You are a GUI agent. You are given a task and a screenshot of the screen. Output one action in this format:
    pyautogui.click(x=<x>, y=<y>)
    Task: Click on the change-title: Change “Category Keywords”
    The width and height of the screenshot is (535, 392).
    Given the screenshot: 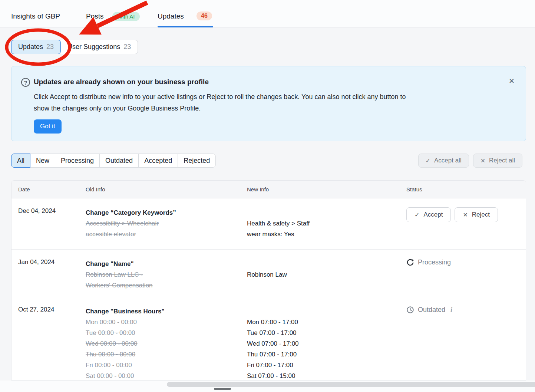 What is the action you would take?
    pyautogui.click(x=164, y=213)
    